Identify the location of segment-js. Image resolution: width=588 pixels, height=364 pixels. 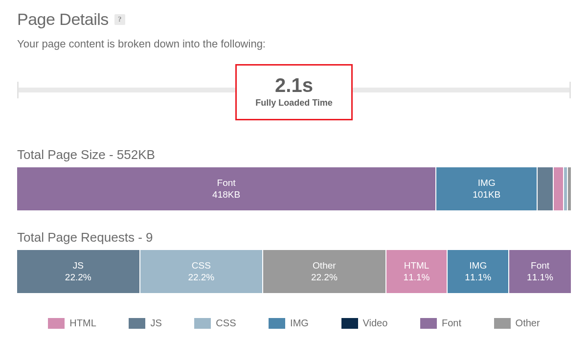
(546, 189).